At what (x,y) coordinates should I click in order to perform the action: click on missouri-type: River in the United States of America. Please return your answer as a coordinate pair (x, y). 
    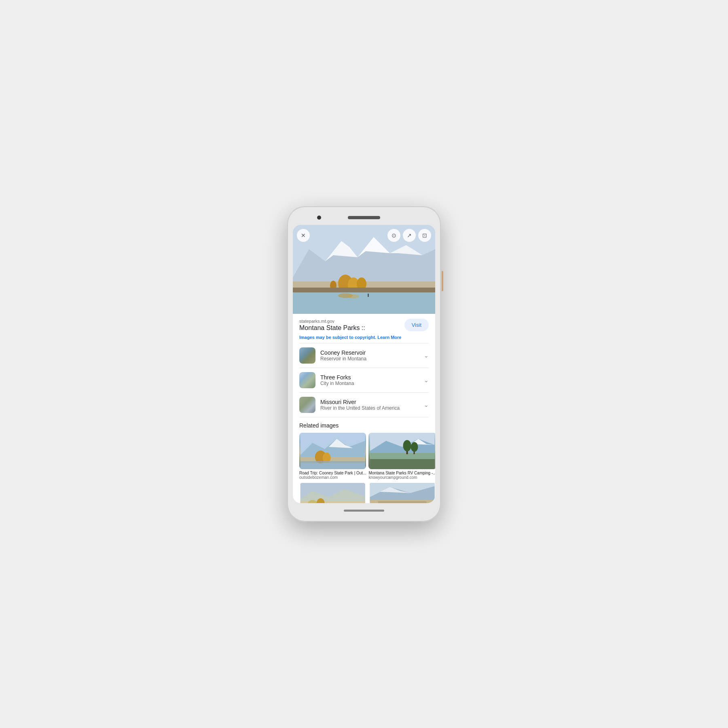
    Looking at the image, I should click on (372, 408).